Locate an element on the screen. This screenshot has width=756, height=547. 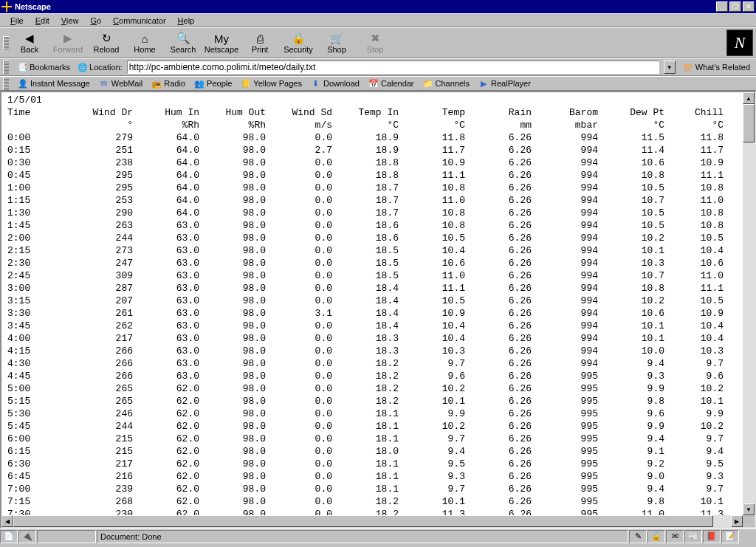
scroll-left-button: ◀ is located at coordinates (7, 521).